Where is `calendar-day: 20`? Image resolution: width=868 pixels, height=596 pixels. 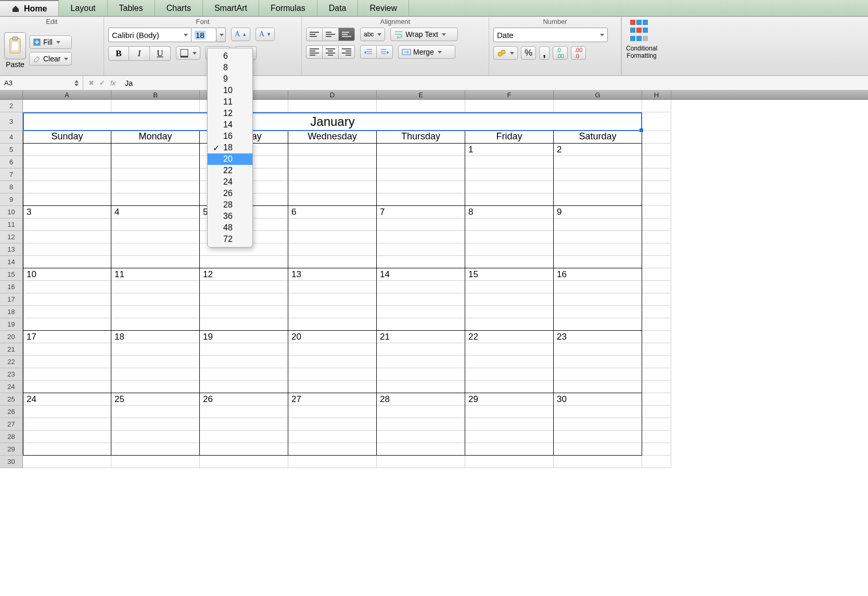 calendar-day: 20 is located at coordinates (333, 362).